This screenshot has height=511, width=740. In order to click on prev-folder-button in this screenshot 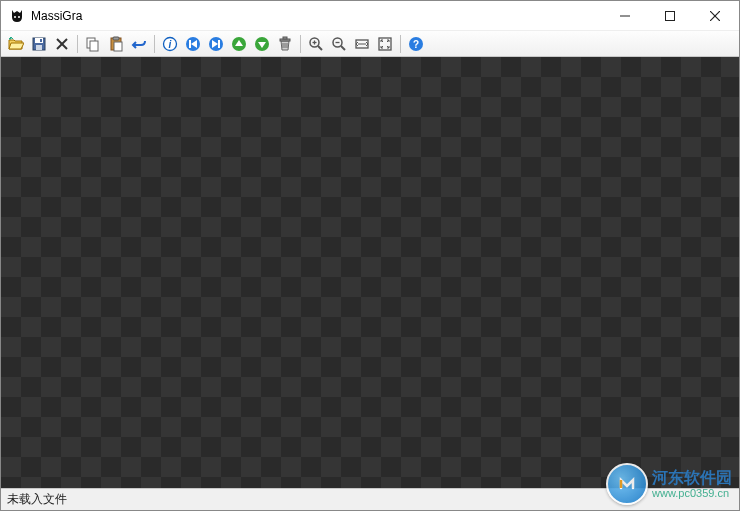, I will do `click(239, 44)`.